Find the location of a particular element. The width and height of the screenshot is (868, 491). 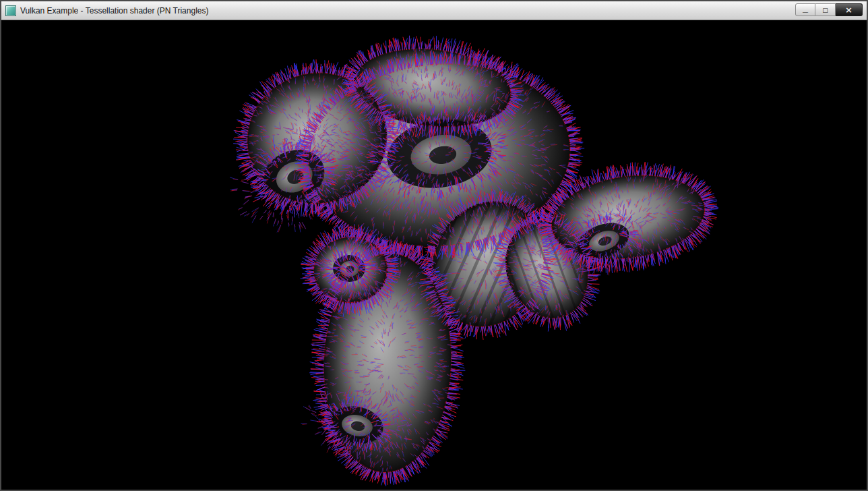

window-controls: — □ × is located at coordinates (829, 9).